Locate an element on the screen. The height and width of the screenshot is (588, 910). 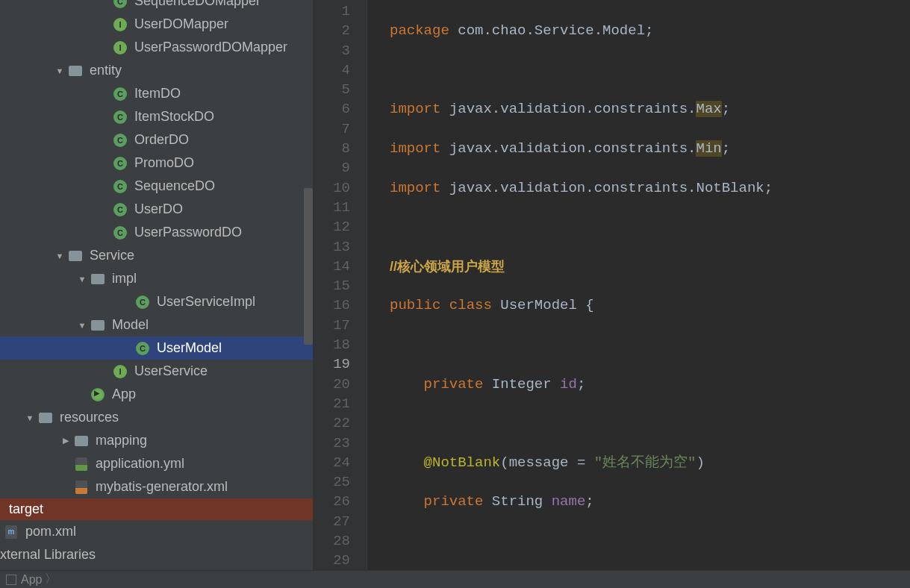
line-number: 18 is located at coordinates (331, 345).